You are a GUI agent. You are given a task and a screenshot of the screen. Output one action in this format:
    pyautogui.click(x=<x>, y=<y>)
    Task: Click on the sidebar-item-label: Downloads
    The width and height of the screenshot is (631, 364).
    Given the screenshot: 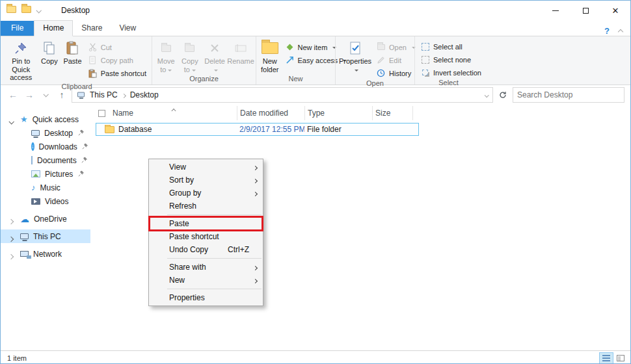 What is the action you would take?
    pyautogui.click(x=59, y=147)
    